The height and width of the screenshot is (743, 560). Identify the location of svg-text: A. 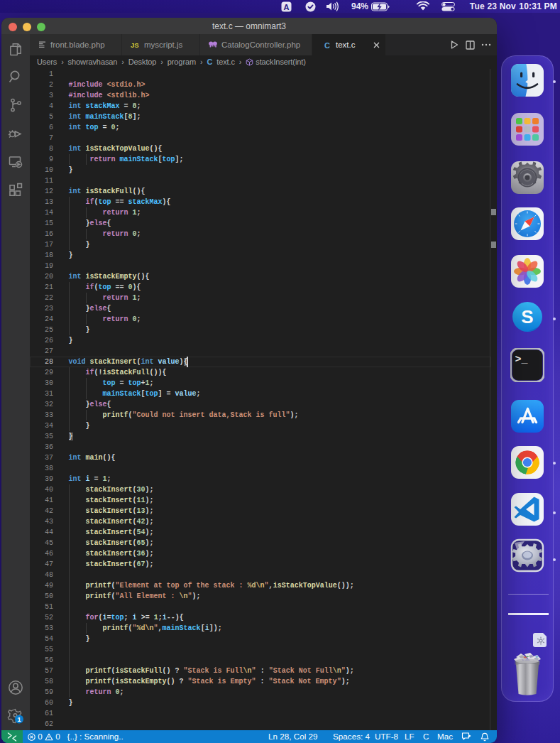
(287, 6).